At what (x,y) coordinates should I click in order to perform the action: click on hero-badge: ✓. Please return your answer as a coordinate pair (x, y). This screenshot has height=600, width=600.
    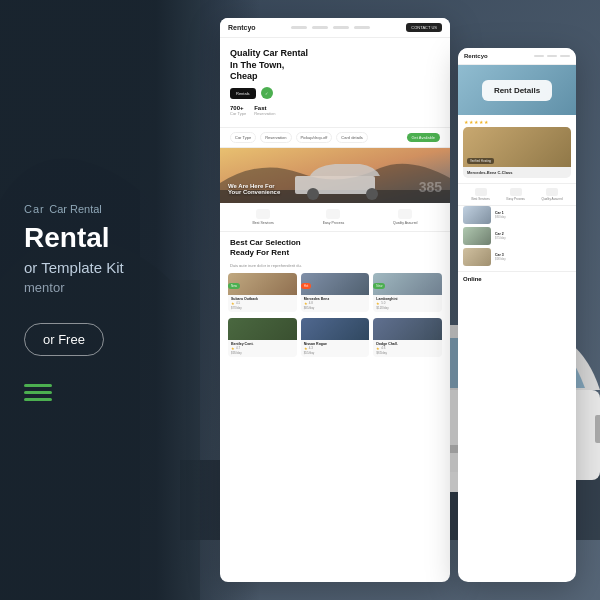
    Looking at the image, I should click on (267, 93).